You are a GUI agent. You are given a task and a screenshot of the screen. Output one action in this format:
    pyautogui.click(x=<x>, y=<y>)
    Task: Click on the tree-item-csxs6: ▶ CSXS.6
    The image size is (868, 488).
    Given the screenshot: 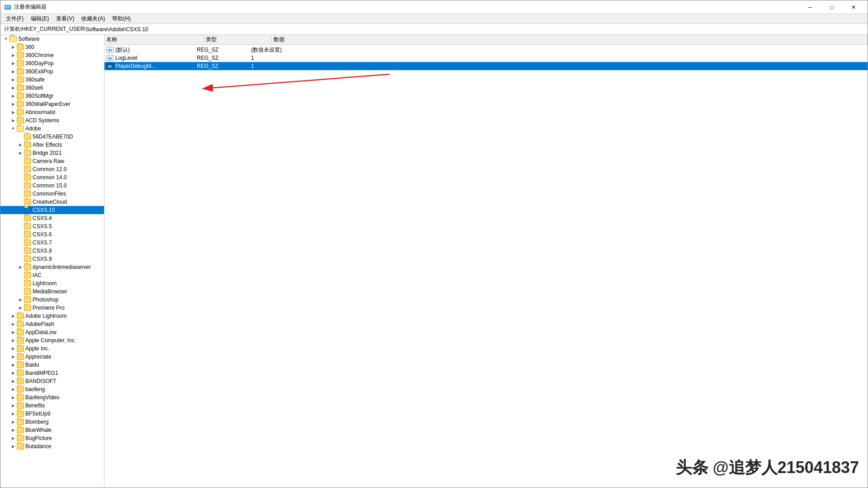 What is the action you would take?
    pyautogui.click(x=52, y=234)
    